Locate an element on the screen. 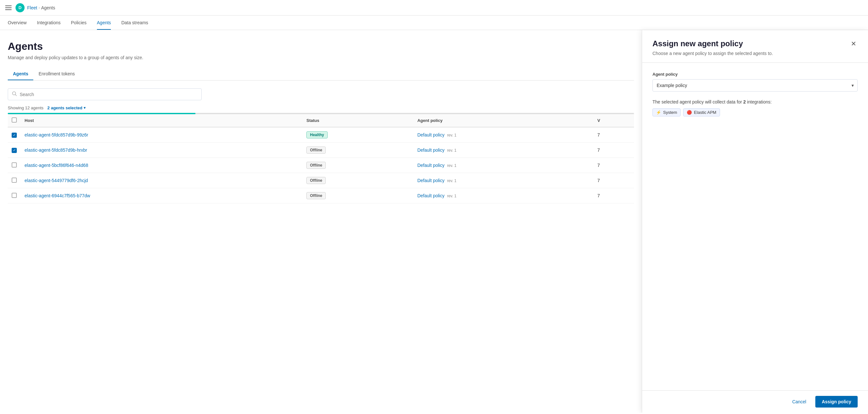  policy-select: Example policy is located at coordinates (755, 86).